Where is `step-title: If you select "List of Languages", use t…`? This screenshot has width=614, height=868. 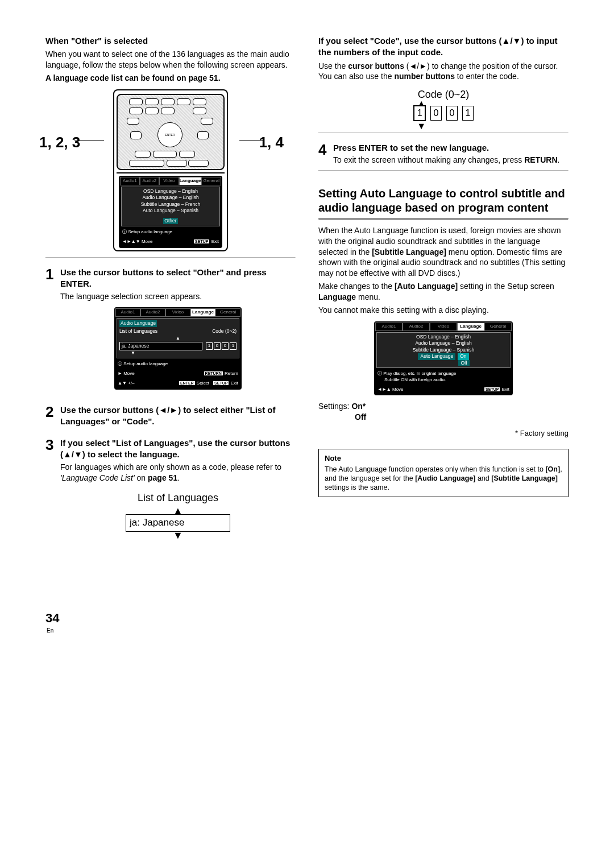
step-title: If you select "List of Languages", use t… is located at coordinates (178, 449).